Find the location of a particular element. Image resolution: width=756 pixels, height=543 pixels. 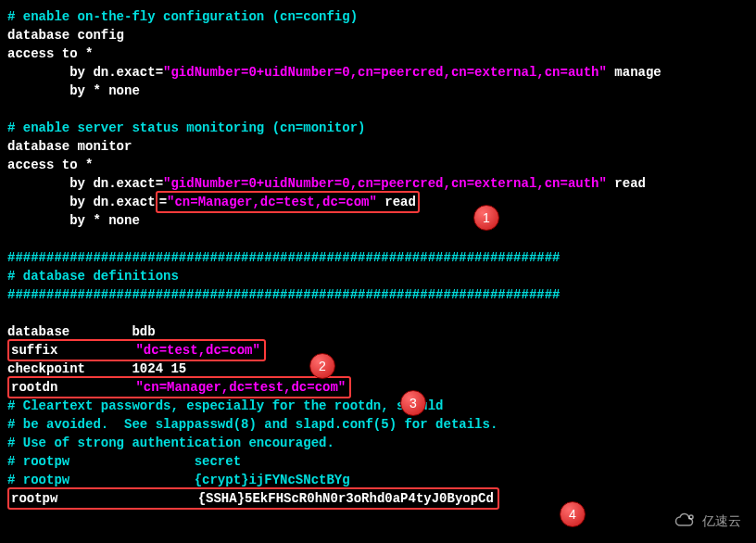

hash-line-1: ########################################… is located at coordinates (378, 258).